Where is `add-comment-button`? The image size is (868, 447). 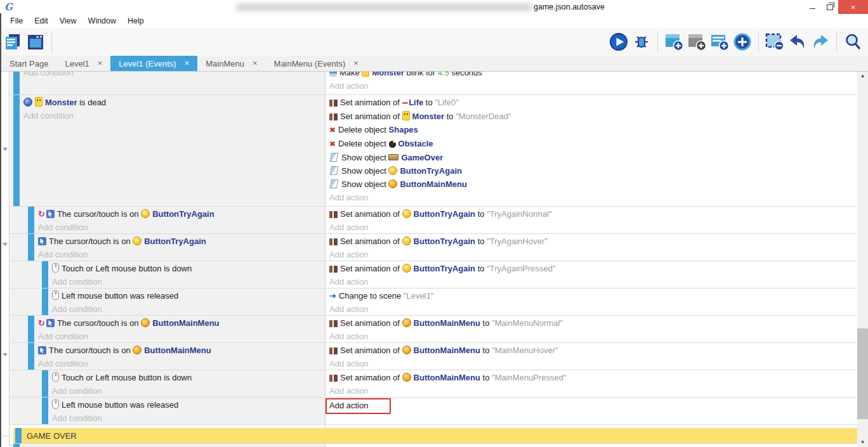
add-comment-button is located at coordinates (720, 42).